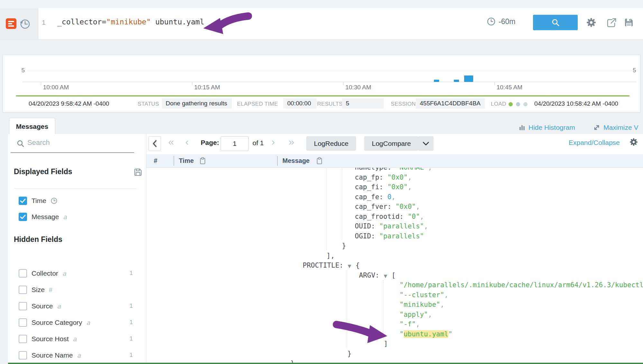 The image size is (643, 364). I want to click on log-line: OGID: "parallels", so click(389, 236).